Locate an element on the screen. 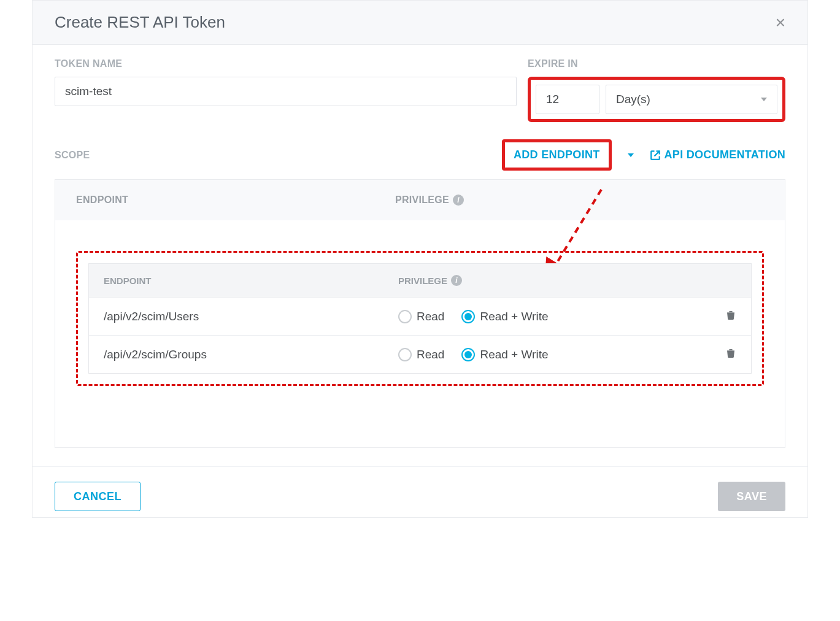 The height and width of the screenshot is (621, 840). add-endpoint-highlight: ADD ENDPOINT is located at coordinates (557, 155).